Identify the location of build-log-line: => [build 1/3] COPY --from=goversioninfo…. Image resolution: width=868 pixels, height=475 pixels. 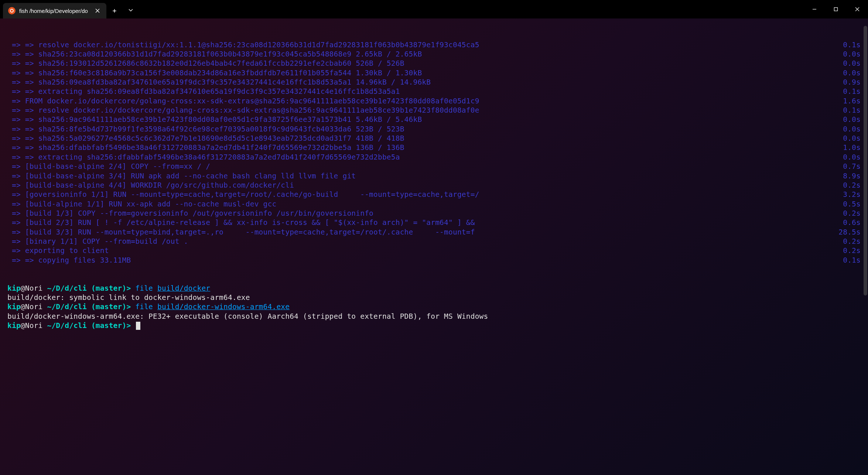
(434, 213).